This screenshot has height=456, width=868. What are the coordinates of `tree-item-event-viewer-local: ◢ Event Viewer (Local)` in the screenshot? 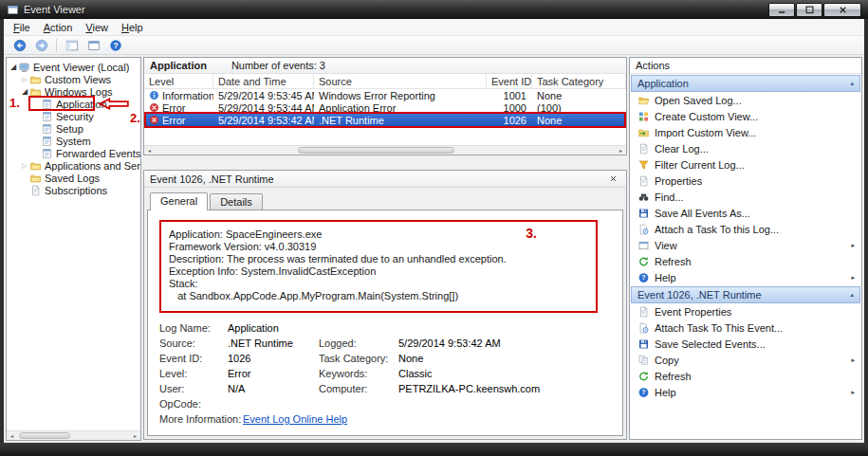 It's located at (74, 66).